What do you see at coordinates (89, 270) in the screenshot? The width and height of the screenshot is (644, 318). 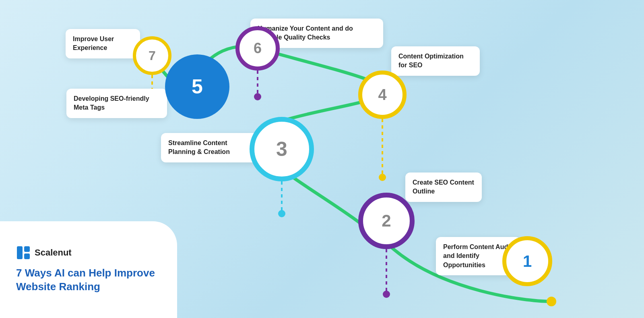 I see `bottom-panel: Scalenut 7 Ways AI can Help ImproveWebsi…` at bounding box center [89, 270].